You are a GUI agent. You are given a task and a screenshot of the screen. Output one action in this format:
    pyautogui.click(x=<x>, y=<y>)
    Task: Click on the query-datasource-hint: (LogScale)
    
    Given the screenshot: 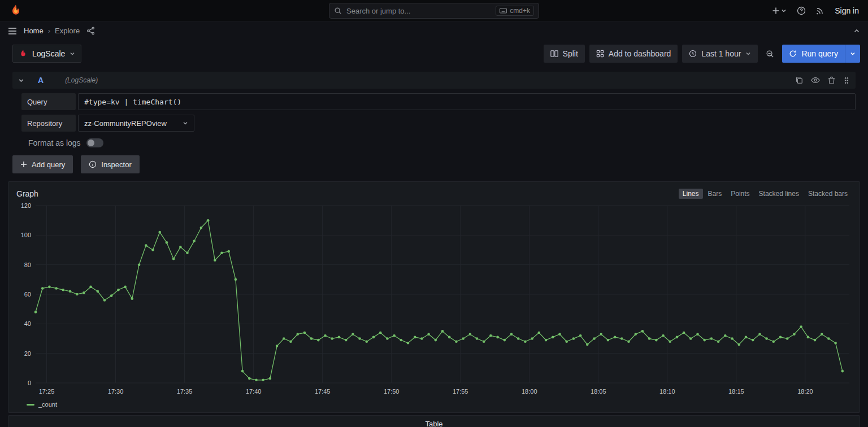 What is the action you would take?
    pyautogui.click(x=81, y=80)
    